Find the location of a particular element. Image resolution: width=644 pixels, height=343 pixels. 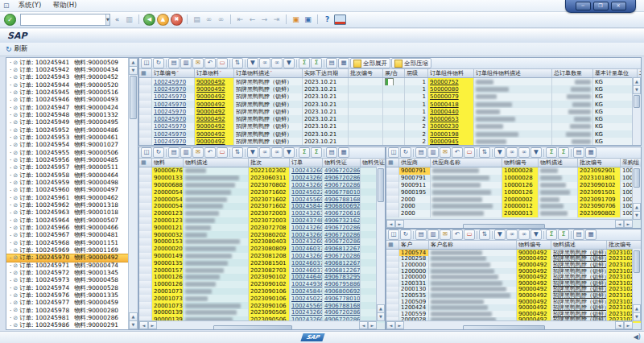

component-material-cell: 30000230 is located at coordinates (451, 127).